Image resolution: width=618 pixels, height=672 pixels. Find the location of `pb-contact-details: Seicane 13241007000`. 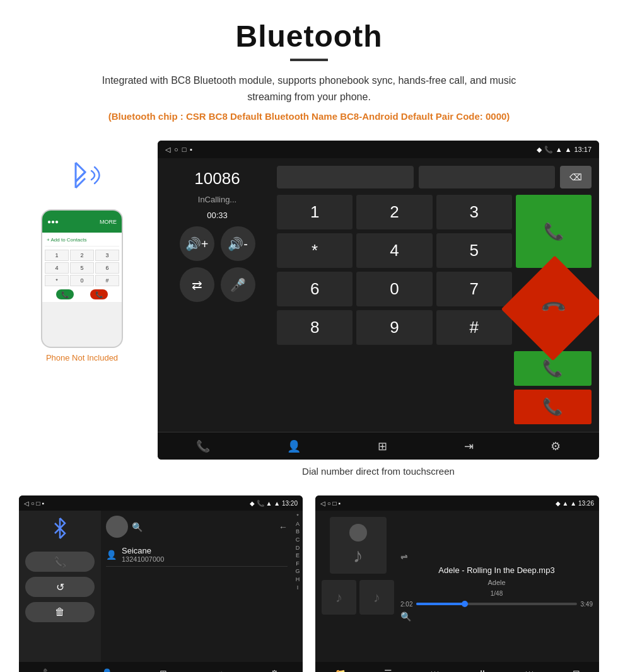

pb-contact-details: Seicane 13241007000 is located at coordinates (143, 555).